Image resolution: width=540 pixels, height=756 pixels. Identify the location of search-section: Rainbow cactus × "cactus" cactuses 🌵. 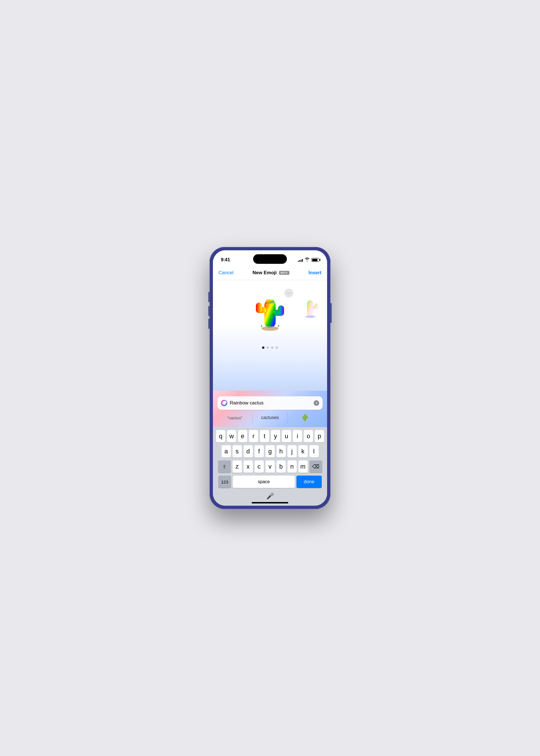
(270, 409).